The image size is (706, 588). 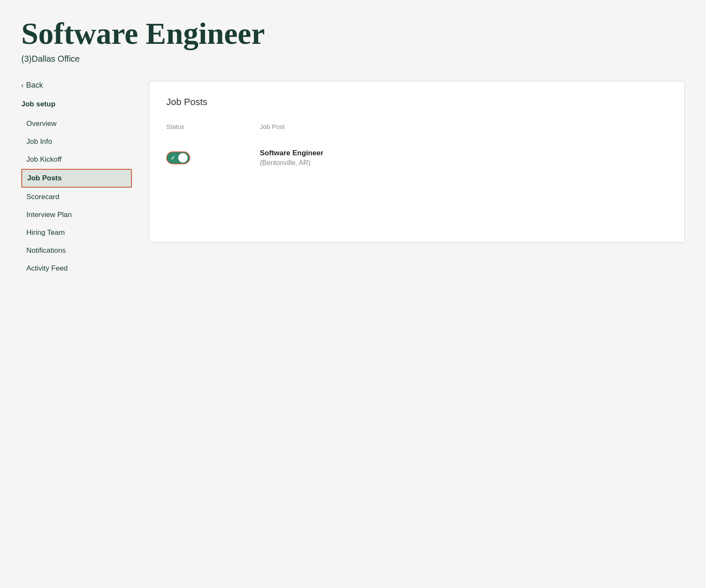 What do you see at coordinates (353, 59) in the screenshot?
I see `page-subtitle: (3)Dallas Office` at bounding box center [353, 59].